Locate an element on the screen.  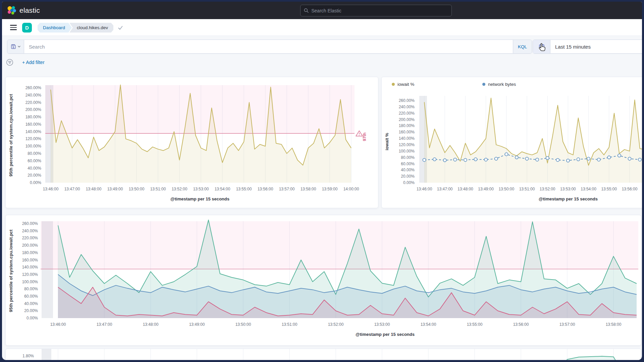
kql-language-button: KQL is located at coordinates (522, 47).